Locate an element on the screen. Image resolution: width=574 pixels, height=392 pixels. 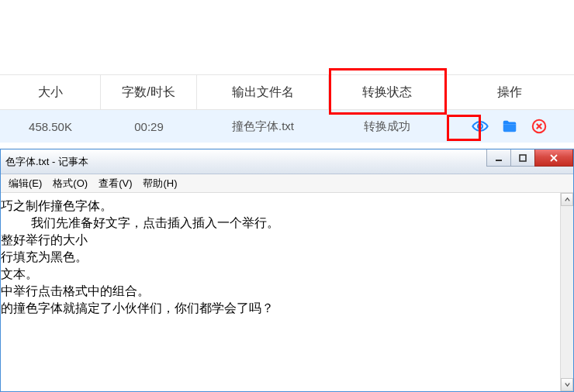
maximize-button is located at coordinates (523, 158).